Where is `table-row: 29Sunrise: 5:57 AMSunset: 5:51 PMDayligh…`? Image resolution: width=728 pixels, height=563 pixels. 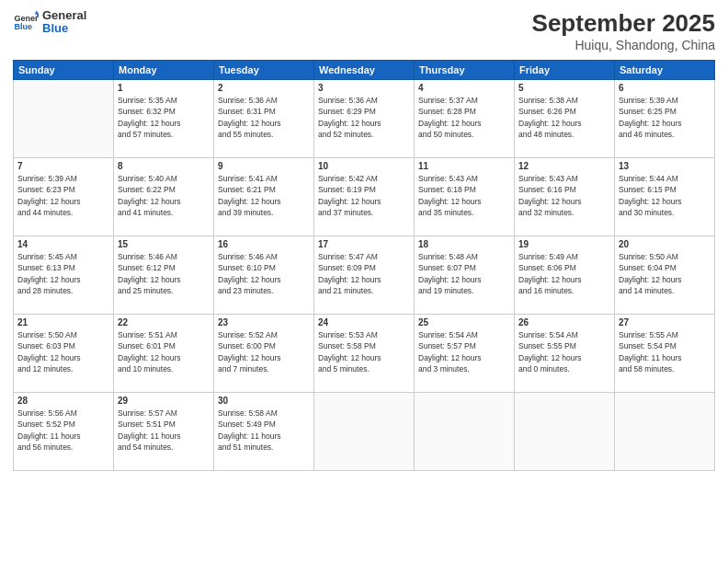 table-row: 29Sunrise: 5:57 AMSunset: 5:51 PMDayligh… is located at coordinates (164, 432).